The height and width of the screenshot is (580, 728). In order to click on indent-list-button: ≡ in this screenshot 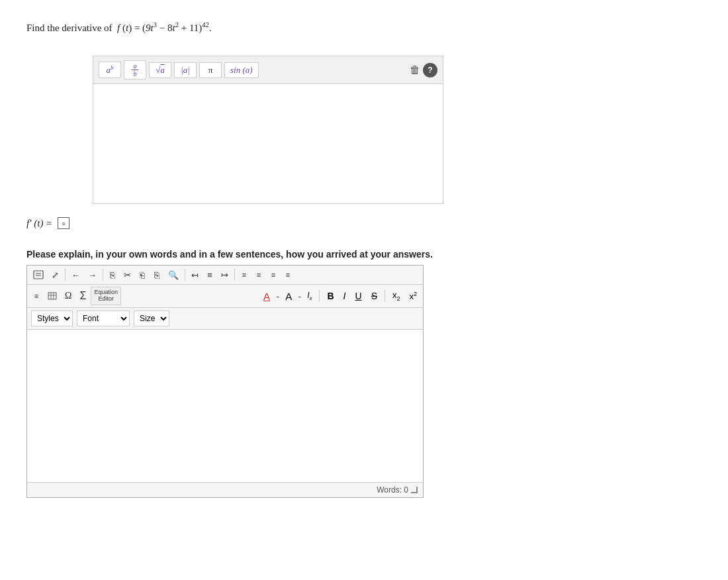, I will do `click(210, 275)`.